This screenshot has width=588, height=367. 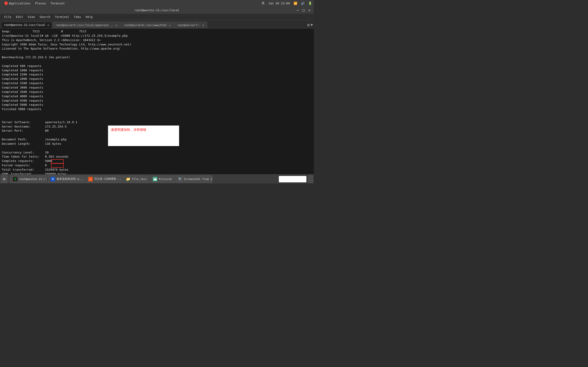 I want to click on tabs-dropdown: ▼, so click(x=312, y=25).